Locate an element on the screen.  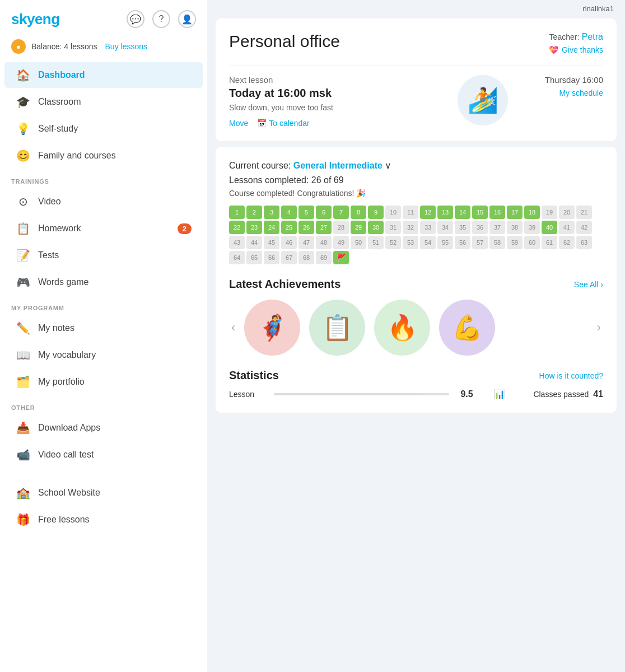
lesson-cell: 63 is located at coordinates (584, 242).